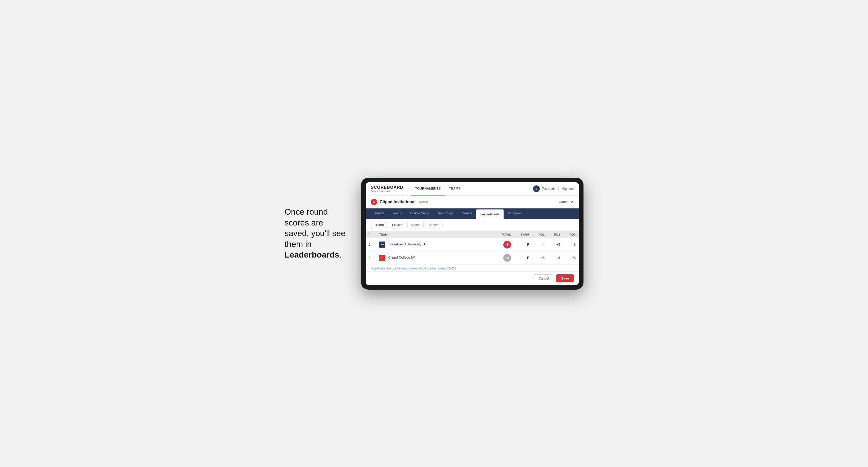  What do you see at coordinates (435, 245) in the screenshot?
I see `row1-team: SU Scoreboard University [A]` at bounding box center [435, 245].